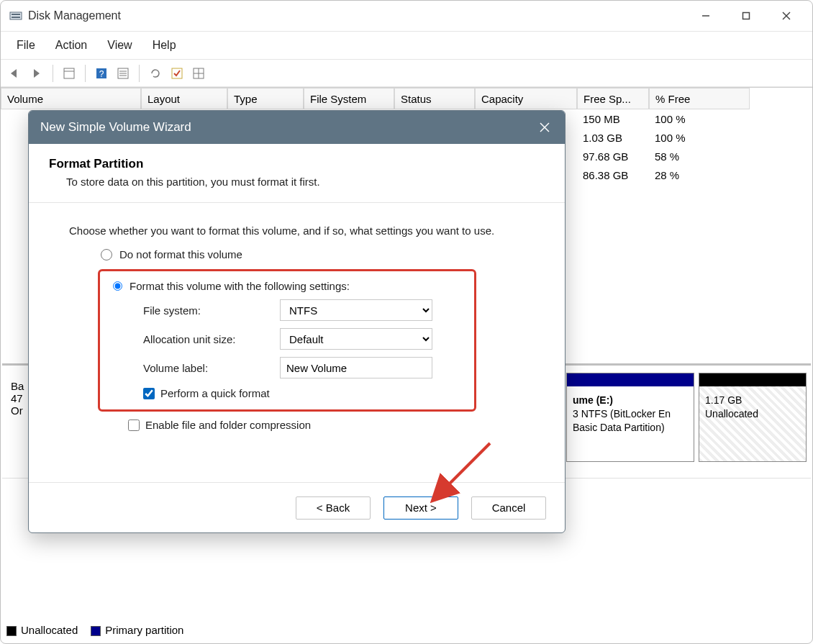 Image resolution: width=813 pixels, height=644 pixels. Describe the element at coordinates (118, 286) in the screenshot. I see `radio-format-input` at that location.